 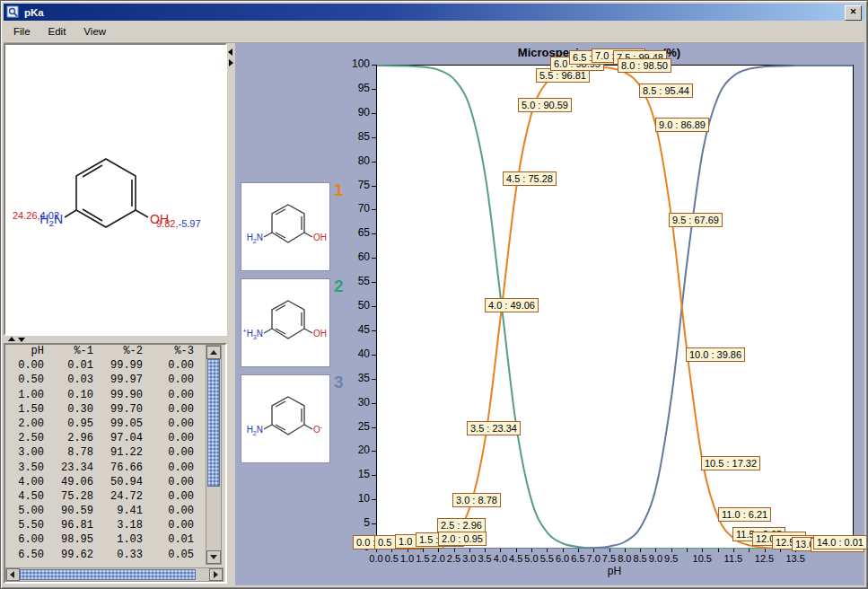 I want to click on y-tick-label: 90, so click(x=357, y=112).